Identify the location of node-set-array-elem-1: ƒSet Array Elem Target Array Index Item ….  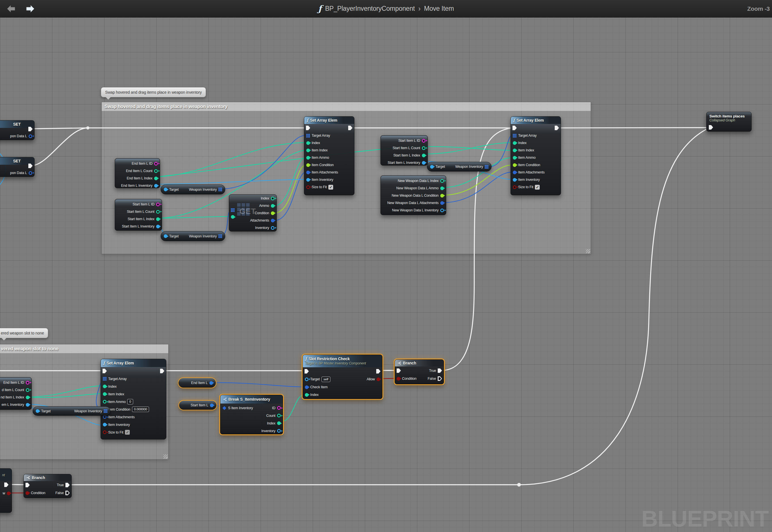
(329, 156).